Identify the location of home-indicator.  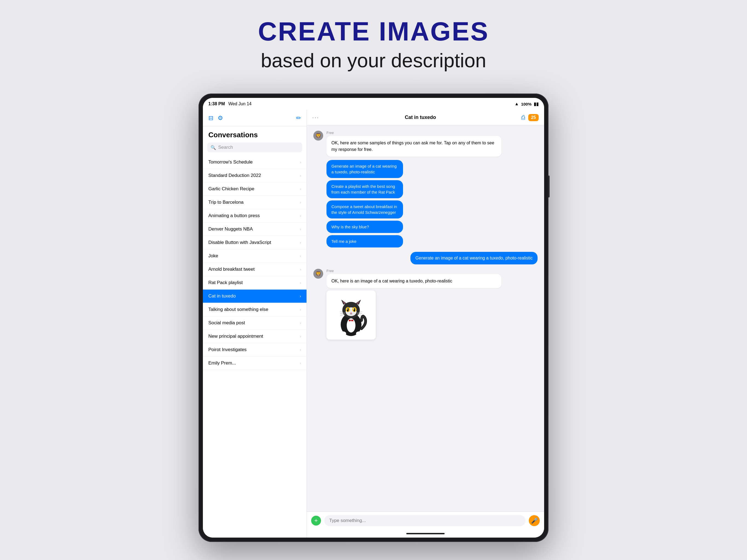
(426, 534).